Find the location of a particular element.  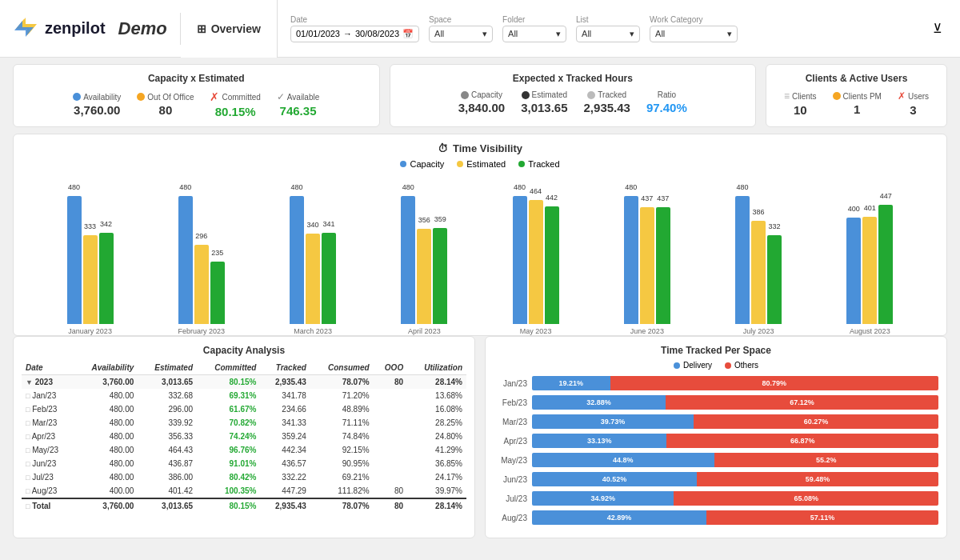

delivery-bar: 19.21% is located at coordinates (571, 383).